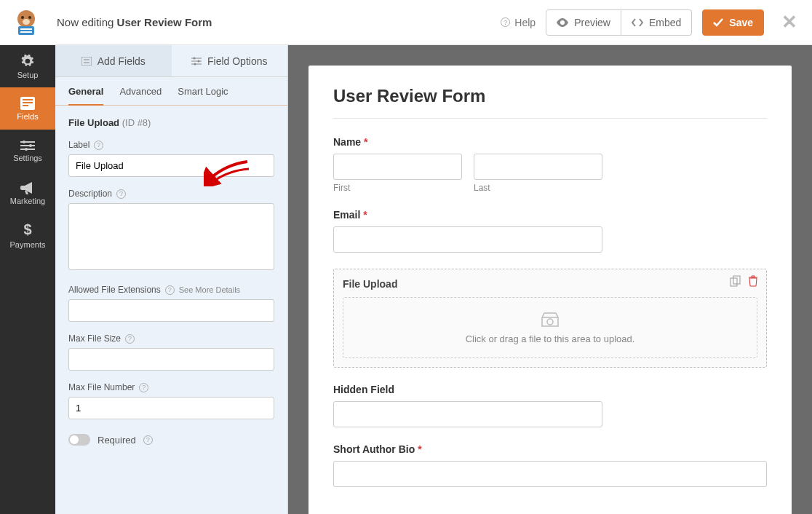 Image resolution: width=812 pixels, height=514 pixels. Describe the element at coordinates (736, 281) in the screenshot. I see `duplicate-icon` at that location.